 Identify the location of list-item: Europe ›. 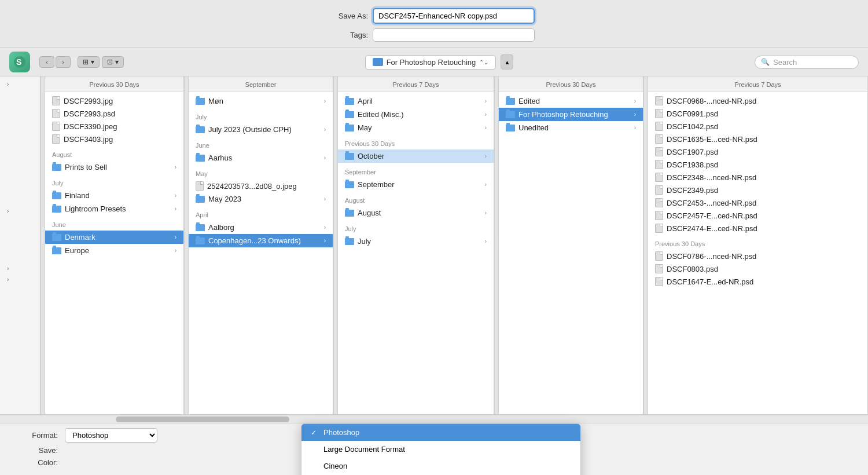
(115, 250).